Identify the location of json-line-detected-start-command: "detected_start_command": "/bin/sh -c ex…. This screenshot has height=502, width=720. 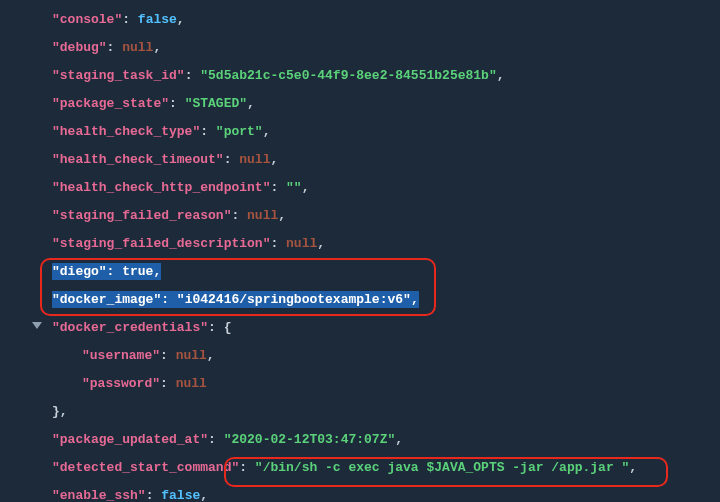
(386, 468).